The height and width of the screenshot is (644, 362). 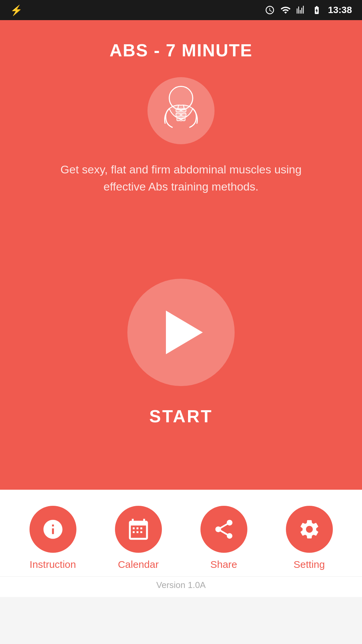 What do you see at coordinates (138, 529) in the screenshot?
I see `calendar-icon` at bounding box center [138, 529].